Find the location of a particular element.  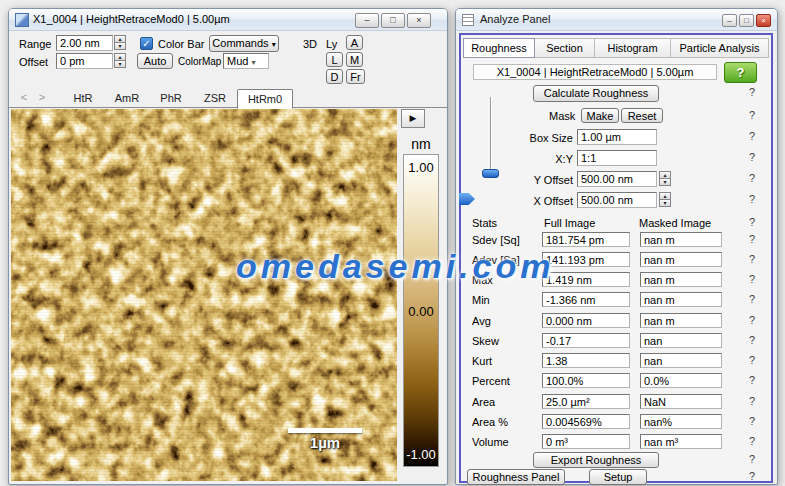

x-offset-stepper: ▴ ▾ is located at coordinates (665, 200).